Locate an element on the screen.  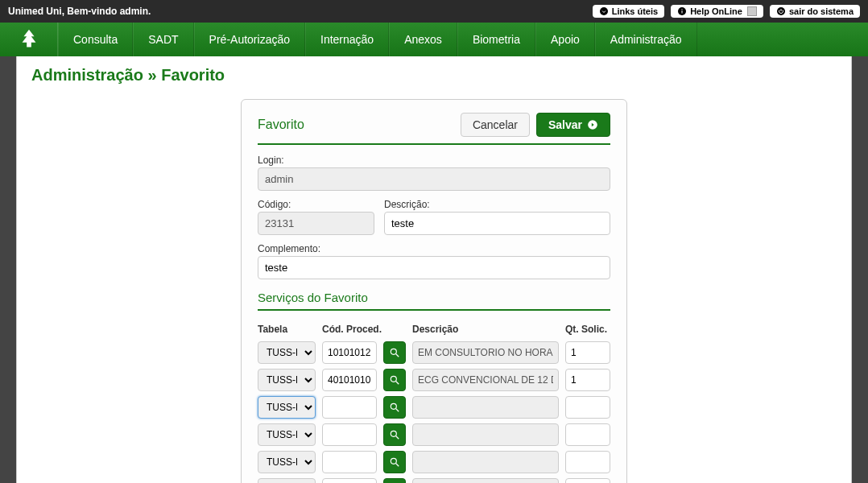
nav-item-pr-autoriza-o: Pré-Autorização is located at coordinates (250, 39).